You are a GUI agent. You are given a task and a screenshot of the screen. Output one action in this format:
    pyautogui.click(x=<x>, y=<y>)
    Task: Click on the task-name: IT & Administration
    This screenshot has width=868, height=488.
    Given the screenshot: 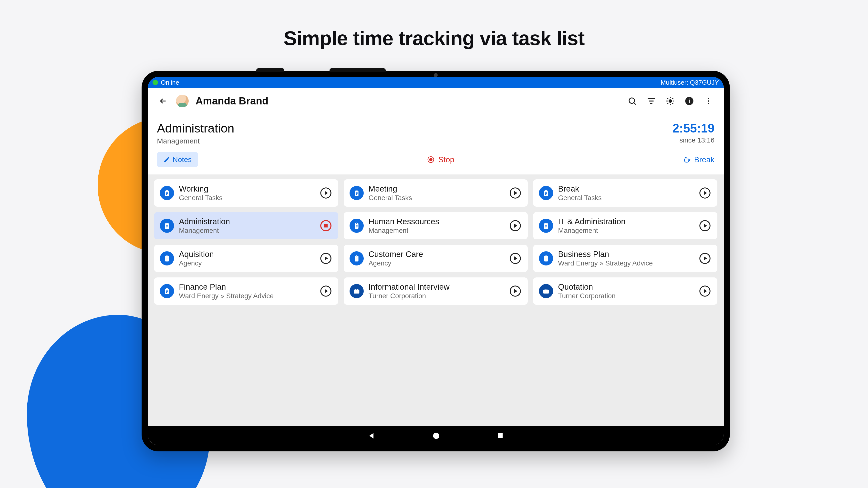 What is the action you would take?
    pyautogui.click(x=626, y=222)
    